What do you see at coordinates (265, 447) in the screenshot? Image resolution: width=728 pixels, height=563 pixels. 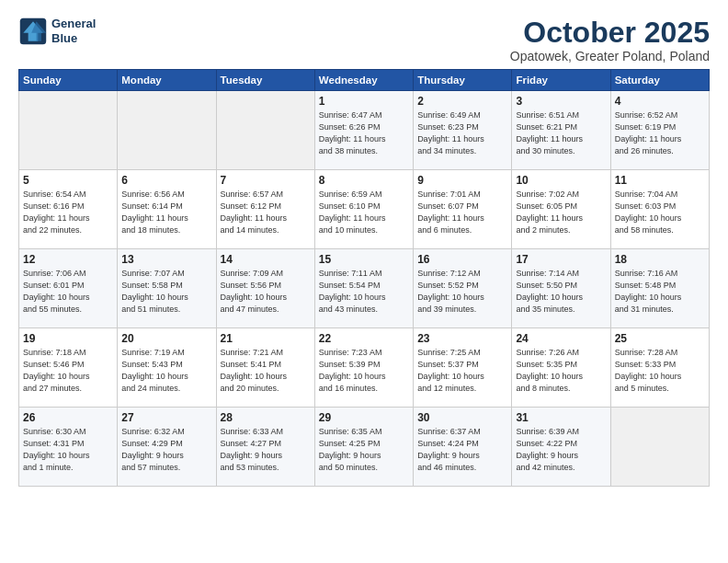 I see `calendar-cell: 28Sunrise: 6:33 AM Sunset: 4:27 PM Dayli…` at bounding box center [265, 447].